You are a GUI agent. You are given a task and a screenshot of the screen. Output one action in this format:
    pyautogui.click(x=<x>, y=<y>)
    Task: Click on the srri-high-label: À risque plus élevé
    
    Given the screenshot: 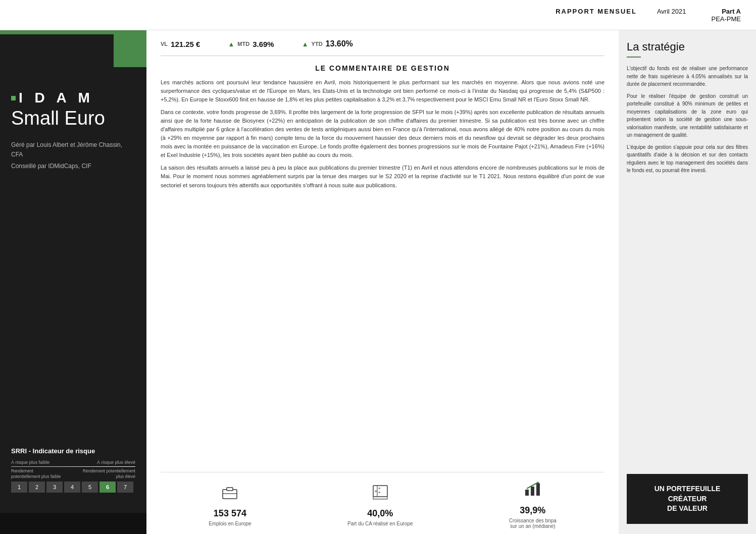 What is the action you would take?
    pyautogui.click(x=116, y=462)
    